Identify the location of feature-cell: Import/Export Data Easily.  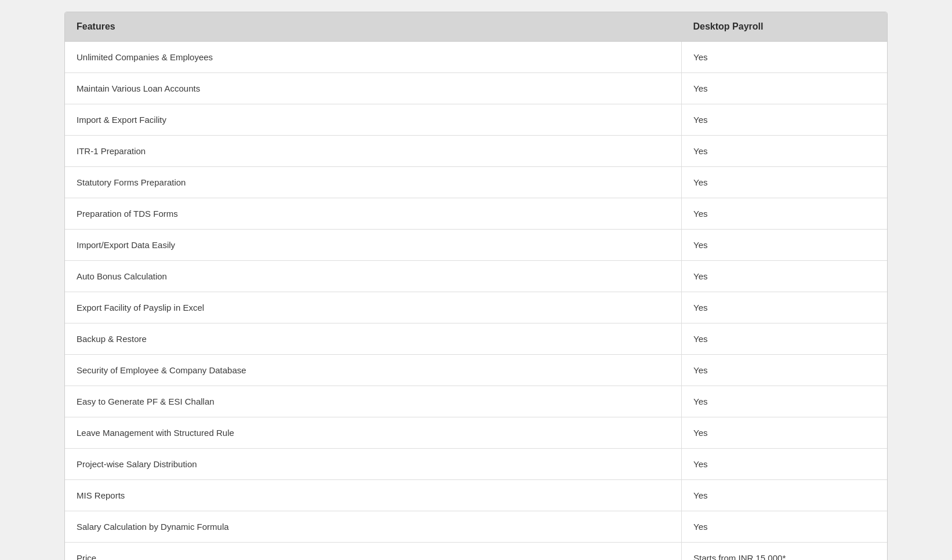
(373, 245).